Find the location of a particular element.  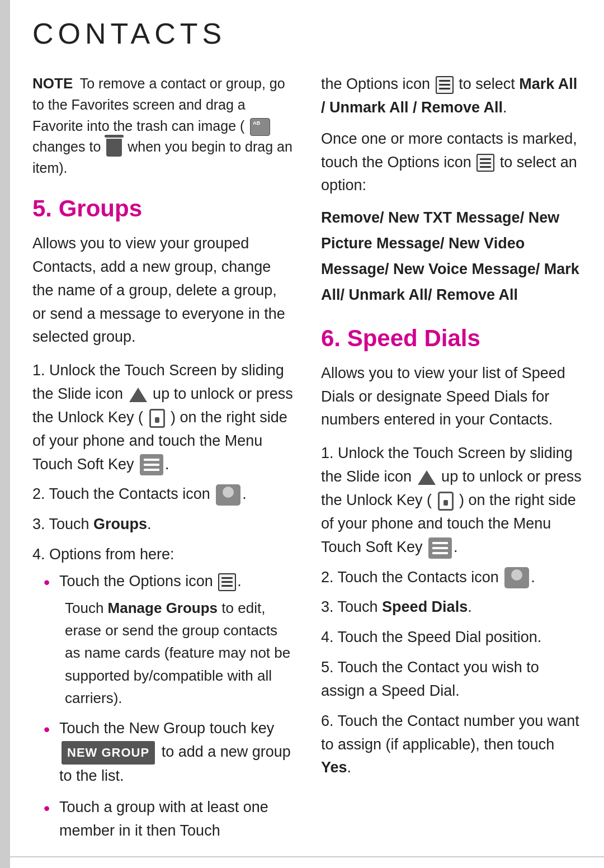

step-1-text: Unlock the Touch Screen by sliding the S… is located at coordinates (163, 417).